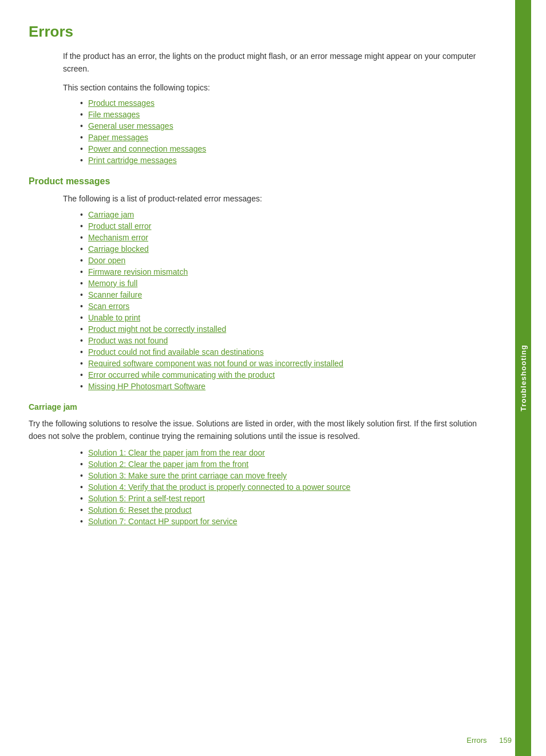  I want to click on sidebar-tab: Troubleshooting, so click(523, 378).